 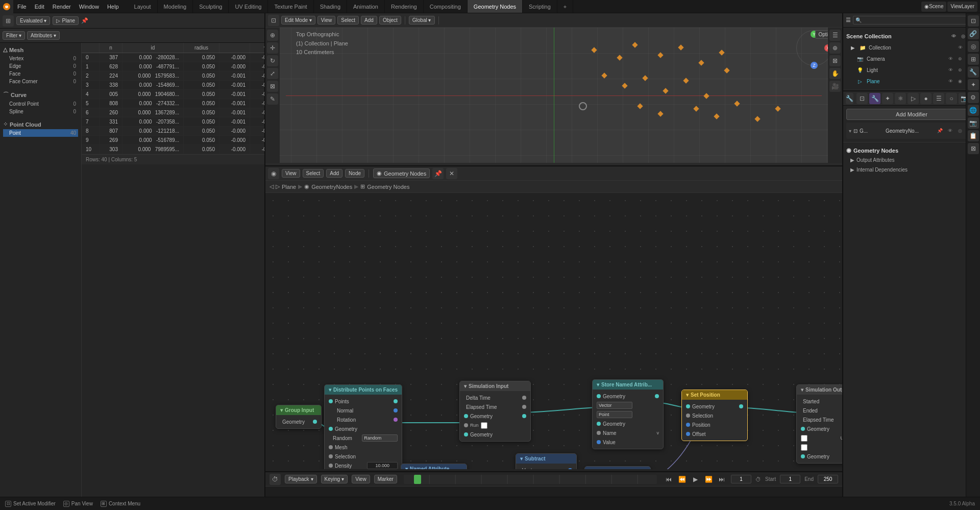 What do you see at coordinates (40, 6) in the screenshot?
I see `menu-edit: Edit` at bounding box center [40, 6].